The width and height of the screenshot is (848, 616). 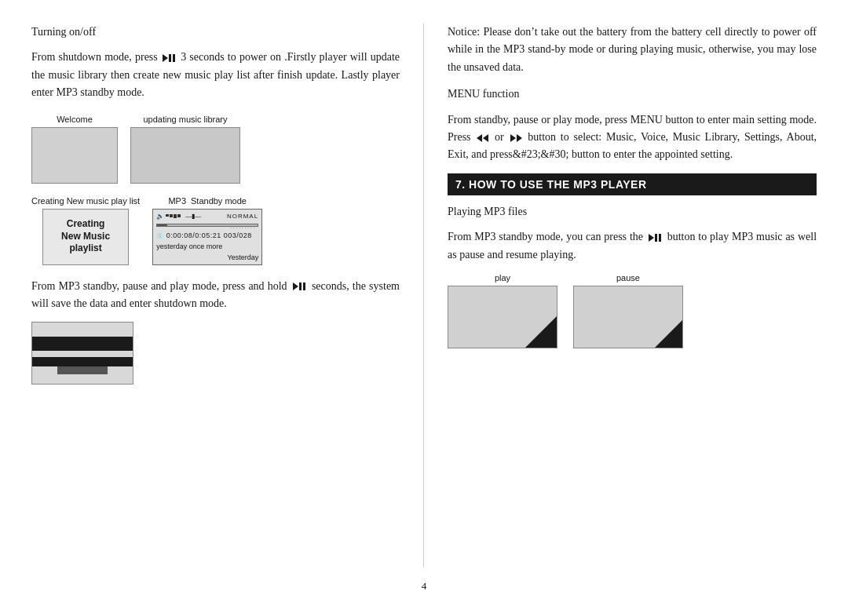 What do you see at coordinates (632, 212) in the screenshot?
I see `playing-mp3-files-title: Playing MP3 files` at bounding box center [632, 212].